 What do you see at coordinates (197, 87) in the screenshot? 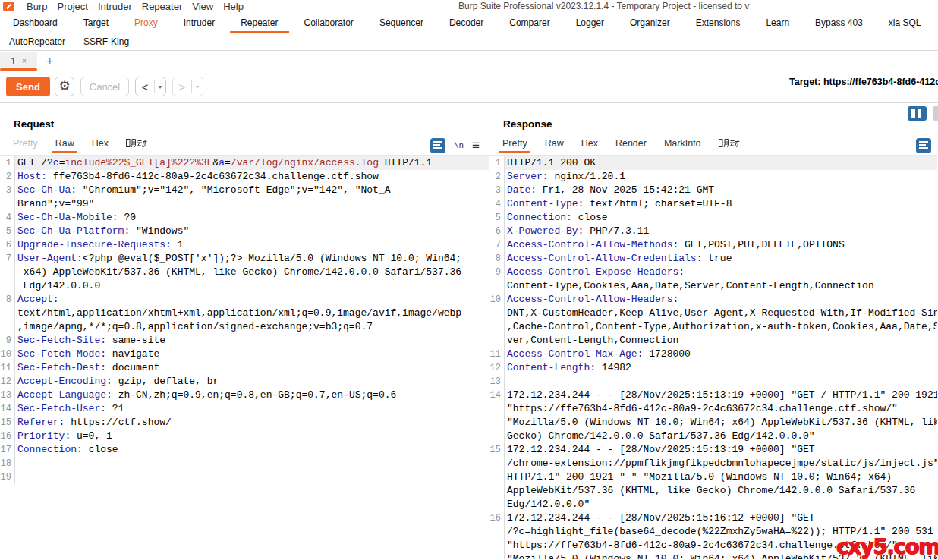
I see `forward-dropdown-icon: ▼` at bounding box center [197, 87].